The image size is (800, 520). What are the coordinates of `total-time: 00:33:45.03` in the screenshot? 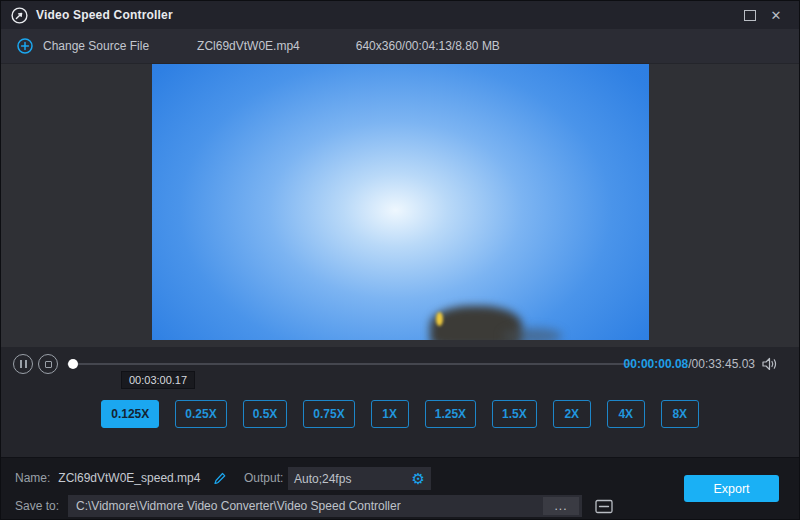 It's located at (724, 364).